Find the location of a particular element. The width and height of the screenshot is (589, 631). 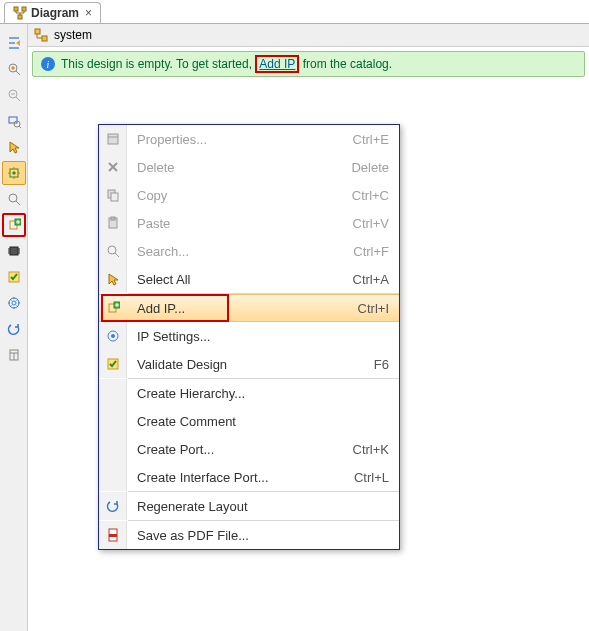

menu-item-label: Save as PDF File... is located at coordinates (258, 536).